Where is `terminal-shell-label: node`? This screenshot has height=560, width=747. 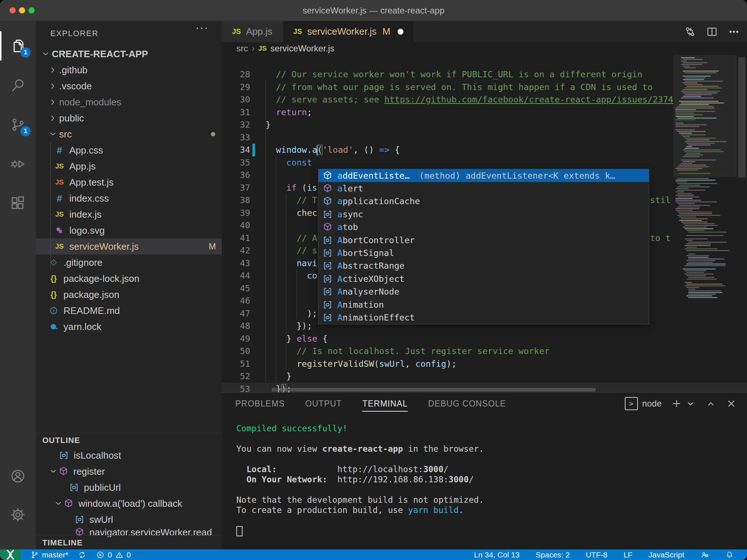 terminal-shell-label: node is located at coordinates (652, 404).